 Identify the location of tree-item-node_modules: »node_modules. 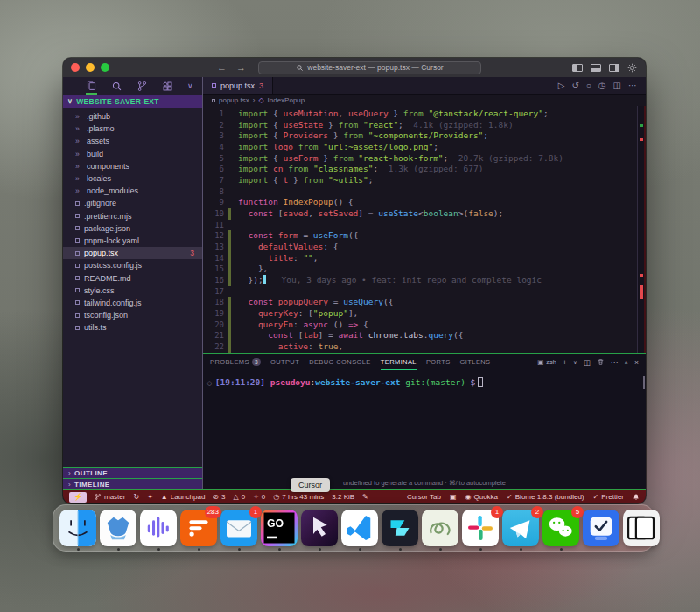
(133, 191).